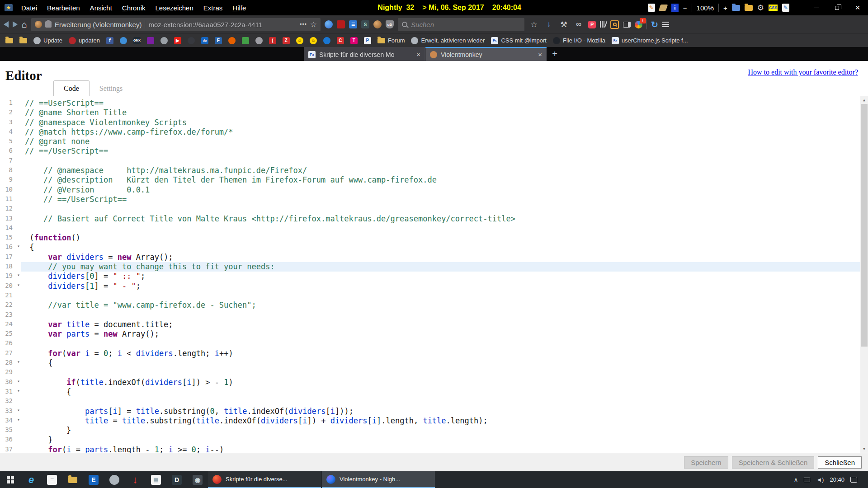 This screenshot has width=868, height=488. Describe the element at coordinates (444, 411) in the screenshot. I see `code-line: parts[i] = title.substring(0, title.inde…` at that location.